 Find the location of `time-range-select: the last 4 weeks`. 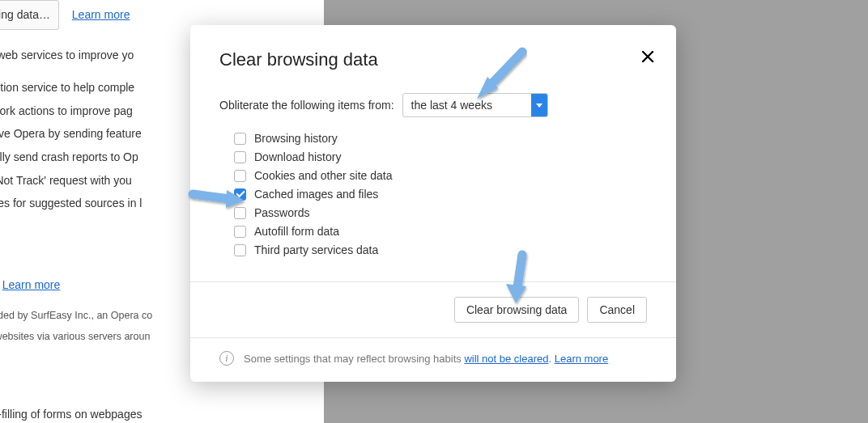

time-range-select: the last 4 weeks is located at coordinates (475, 105).